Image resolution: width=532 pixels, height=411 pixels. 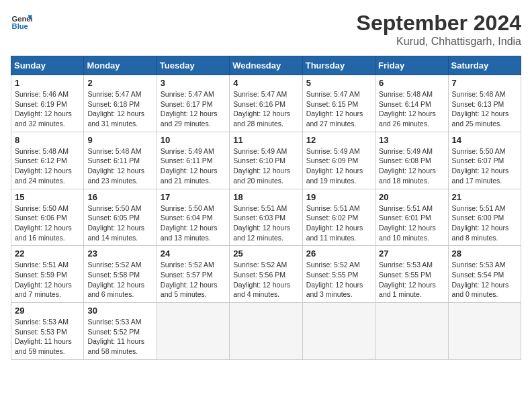 I want to click on header-friday: Friday, so click(x=412, y=66).